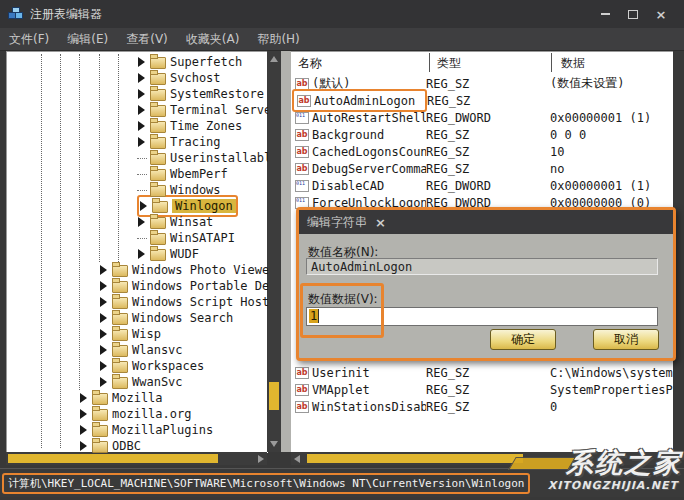 The image size is (684, 500). What do you see at coordinates (482, 152) in the screenshot?
I see `value-row-cachedlogonscount: abCachedLogonsCountREG_SZ10` at bounding box center [482, 152].